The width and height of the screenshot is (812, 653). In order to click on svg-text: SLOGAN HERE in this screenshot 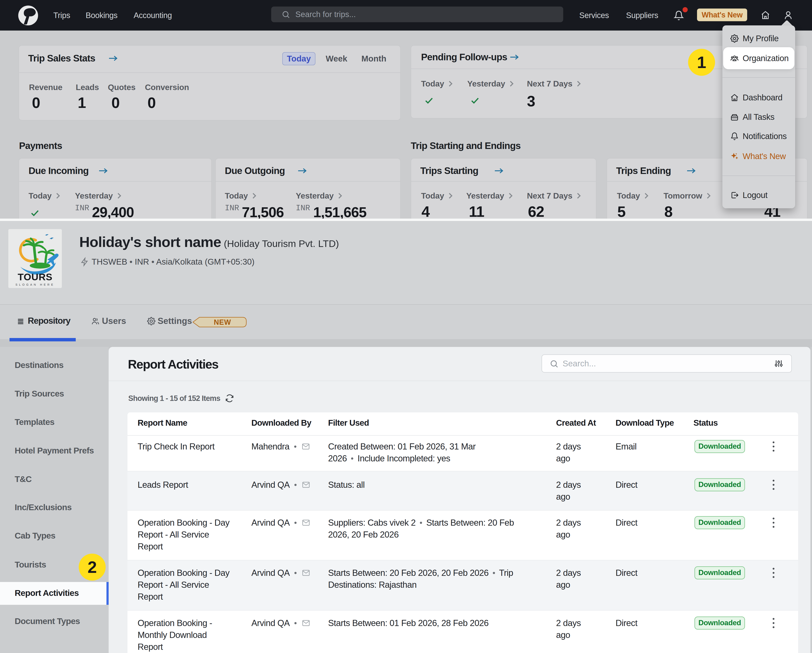, I will do `click(35, 285)`.